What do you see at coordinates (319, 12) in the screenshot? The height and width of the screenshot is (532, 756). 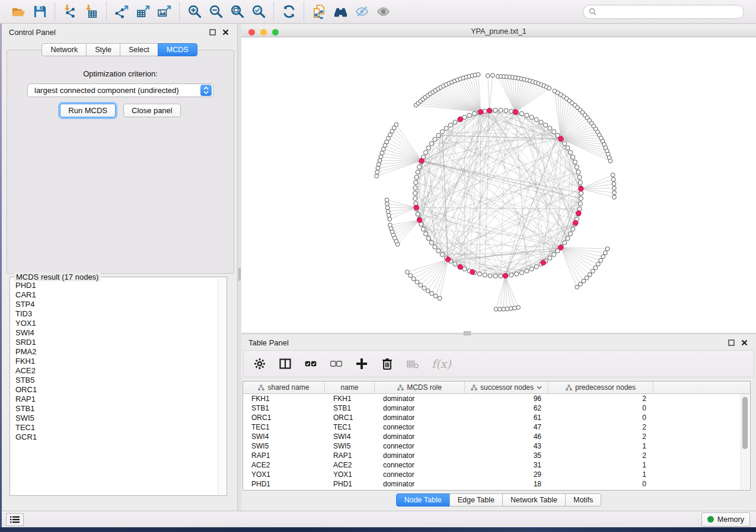 I see `copy-network-button` at bounding box center [319, 12].